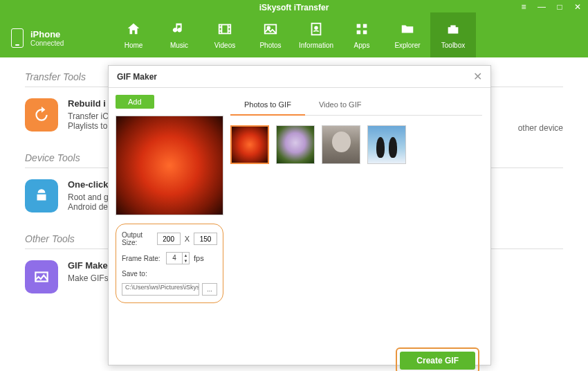  I want to click on dialog-close-icon: ✕, so click(477, 76).